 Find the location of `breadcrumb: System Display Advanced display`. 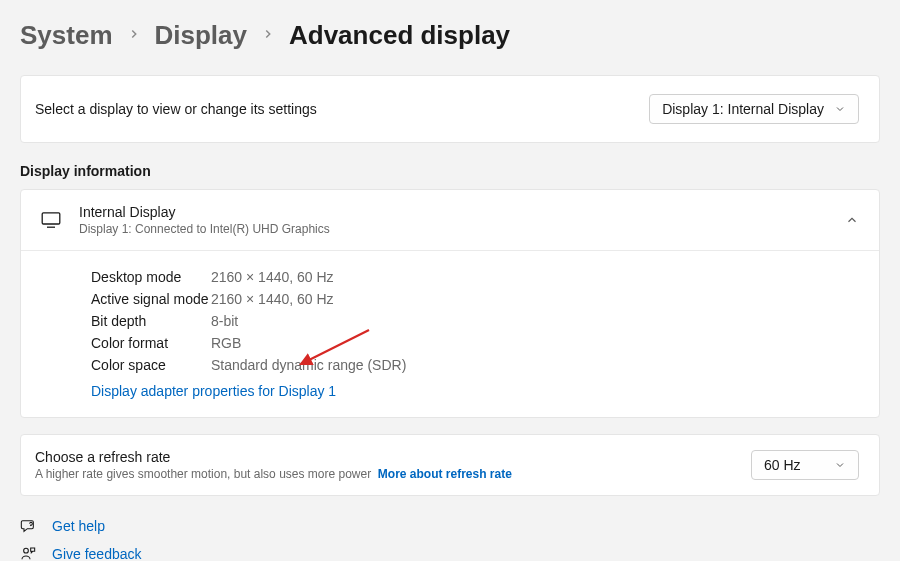

breadcrumb: System Display Advanced display is located at coordinates (450, 36).